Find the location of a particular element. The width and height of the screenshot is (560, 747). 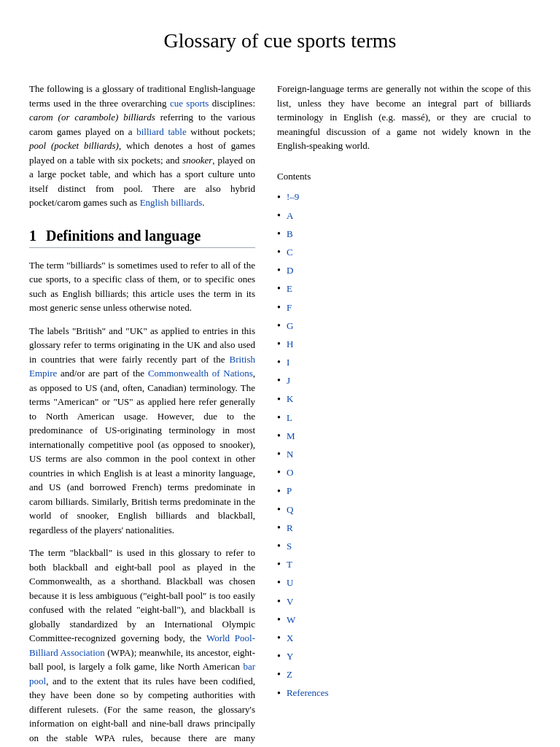

toc-link-k: K is located at coordinates (290, 398).